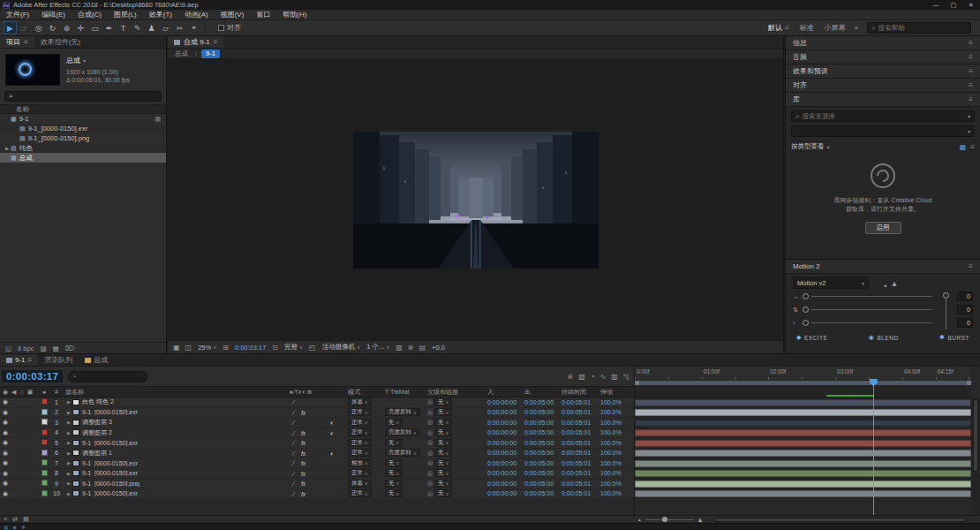  Describe the element at coordinates (221, 28) in the screenshot. I see `snap-checkbox` at that location.